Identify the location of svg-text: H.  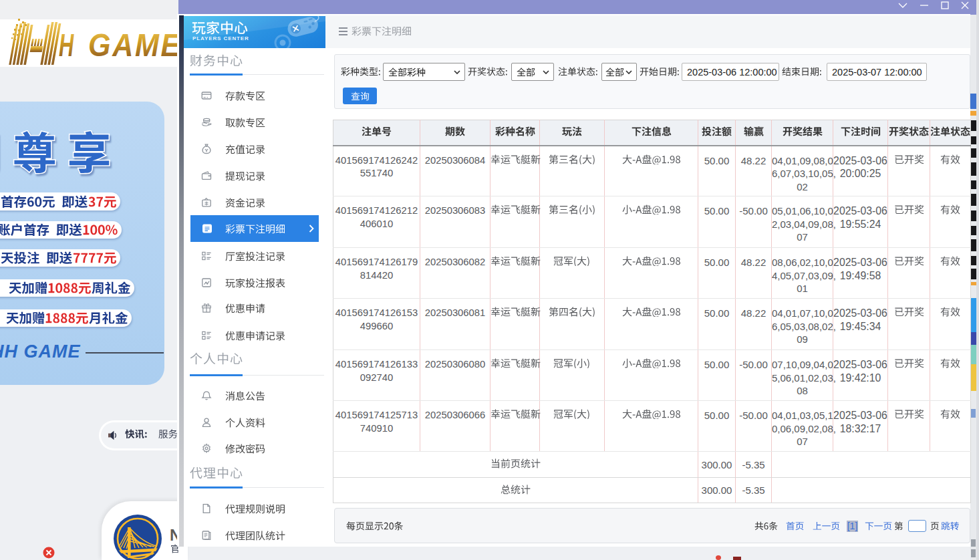
(67, 45).